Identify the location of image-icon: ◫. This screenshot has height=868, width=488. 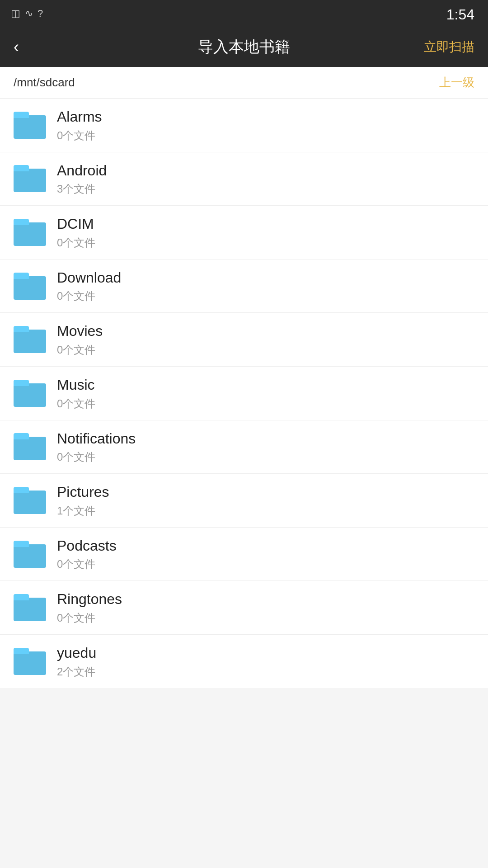
(15, 14).